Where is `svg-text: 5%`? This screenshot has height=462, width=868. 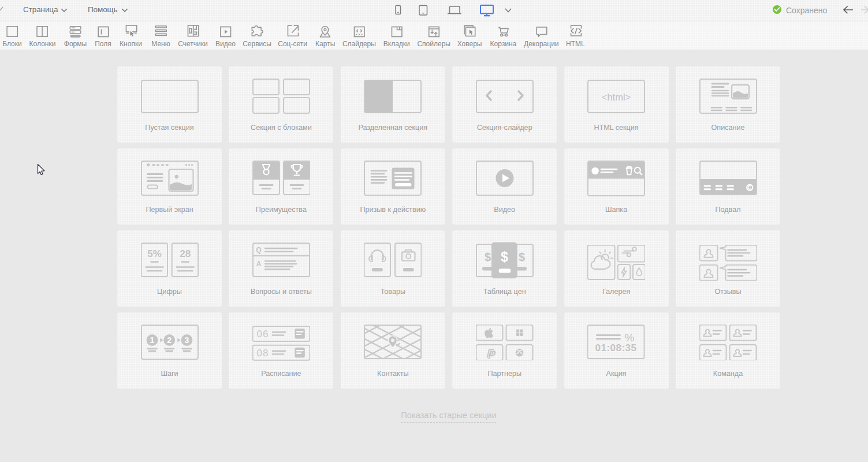 svg-text: 5% is located at coordinates (155, 254).